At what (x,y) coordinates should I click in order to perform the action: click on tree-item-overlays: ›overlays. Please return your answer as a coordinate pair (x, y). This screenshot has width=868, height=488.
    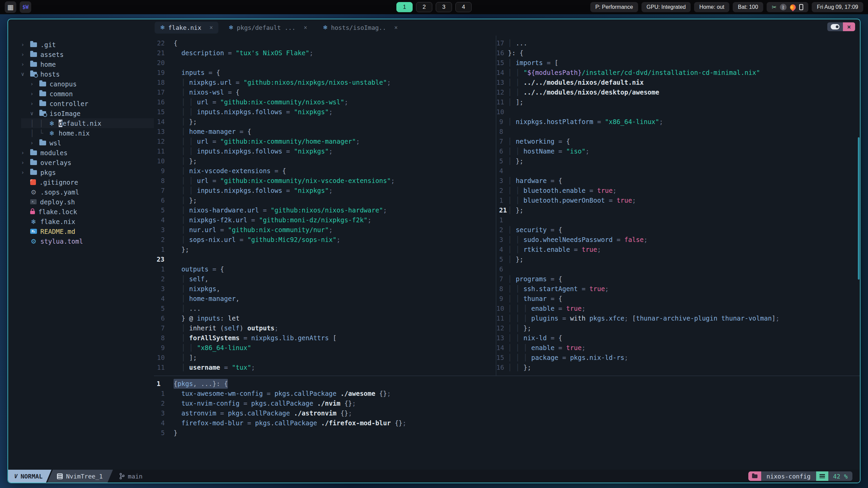
    Looking at the image, I should click on (87, 163).